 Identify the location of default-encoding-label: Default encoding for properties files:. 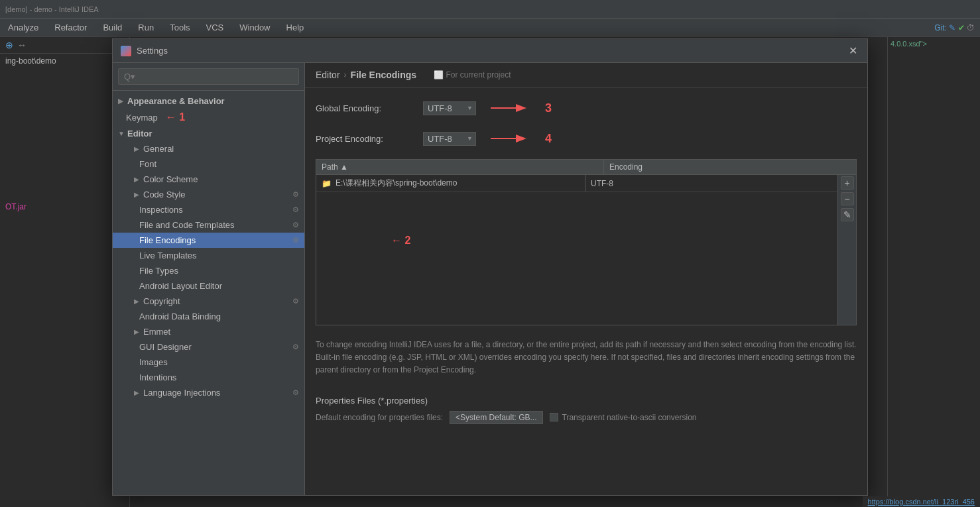
(379, 418).